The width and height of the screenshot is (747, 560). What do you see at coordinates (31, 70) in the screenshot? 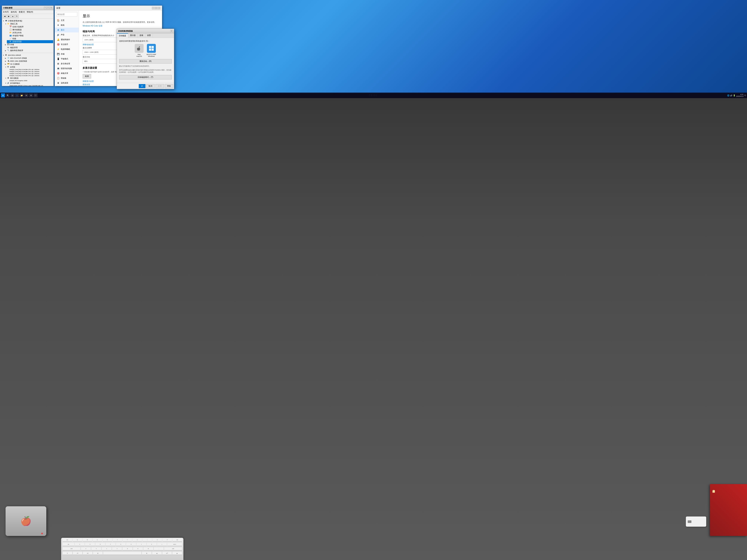
I see `tree-cpu1: Intel(R) Core(TM) i5-3415M CPU @ 2.30GHz` at bounding box center [31, 70].